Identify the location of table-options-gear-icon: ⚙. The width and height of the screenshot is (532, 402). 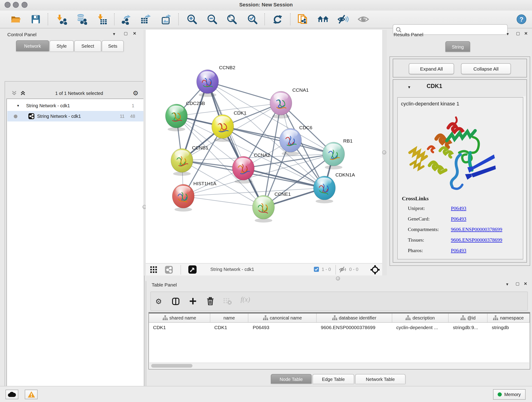
(159, 302).